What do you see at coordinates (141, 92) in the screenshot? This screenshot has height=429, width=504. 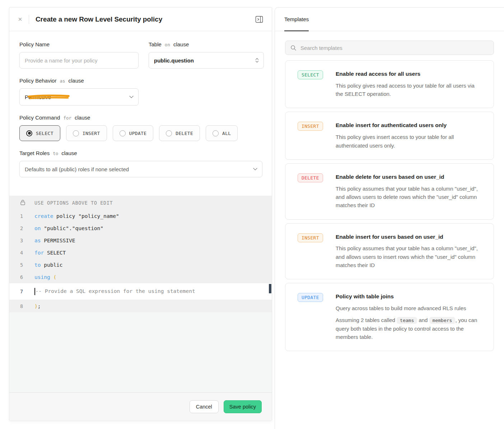 I see `behavior-field: Policy Behavior as clause Permissive` at bounding box center [141, 92].